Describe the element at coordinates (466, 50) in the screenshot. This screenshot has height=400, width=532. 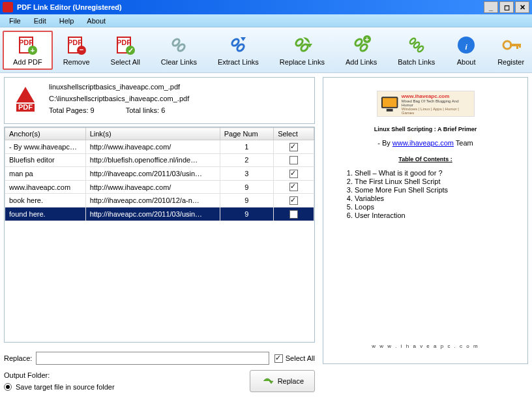
I see `toolbar-about: iAbout` at that location.